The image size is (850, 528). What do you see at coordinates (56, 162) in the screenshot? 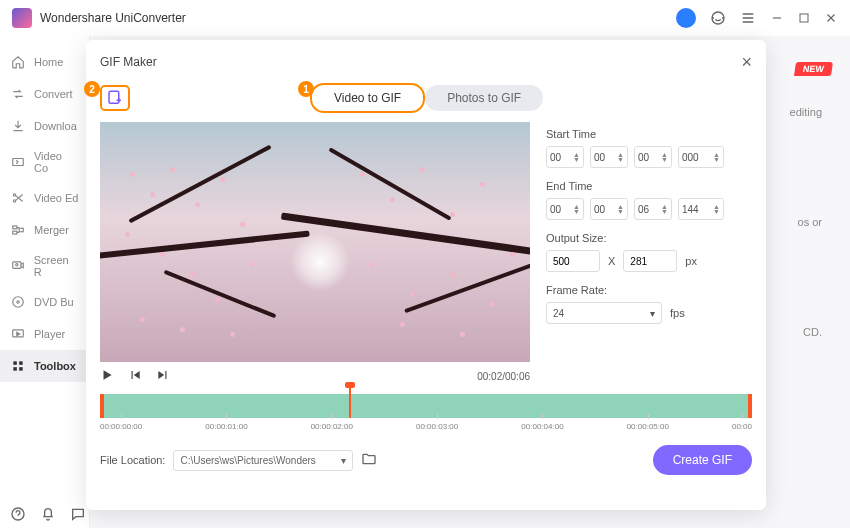
I see `sidebar-item-label: Video Co` at bounding box center [56, 162].